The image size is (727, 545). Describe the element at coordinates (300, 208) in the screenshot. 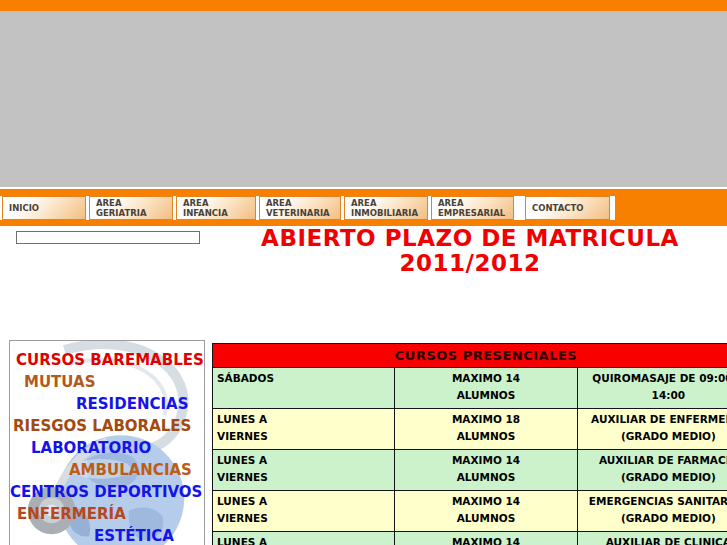

I see `nav-tab-area-veterinaria: AREA VETERINARIA` at that location.